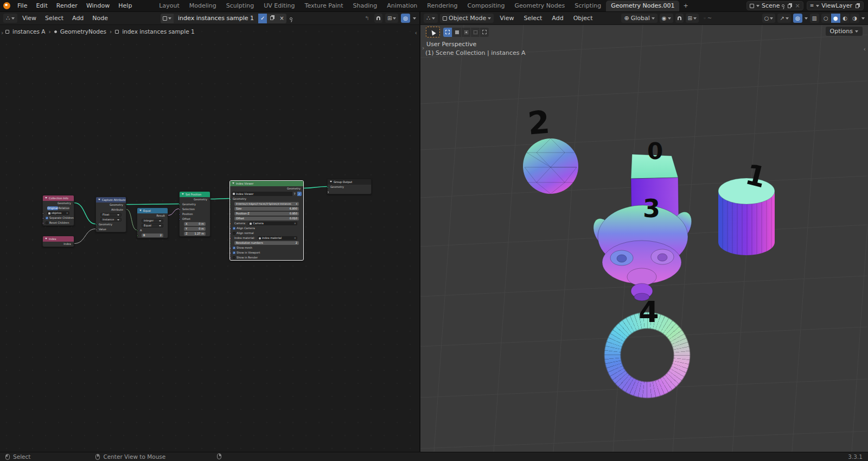 This screenshot has height=461, width=868. I want to click on offset-input-socket, so click(231, 219).